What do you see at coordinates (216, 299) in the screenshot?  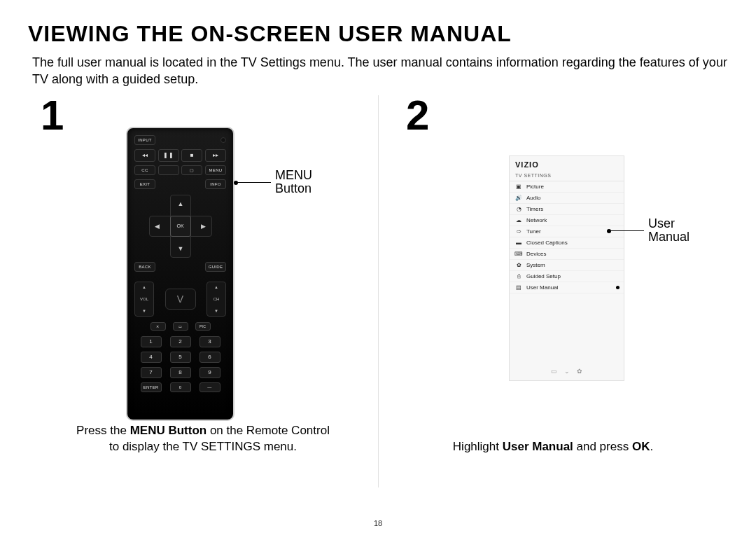 I see `remote-channel-rocker: ▲CH▼` at bounding box center [216, 299].